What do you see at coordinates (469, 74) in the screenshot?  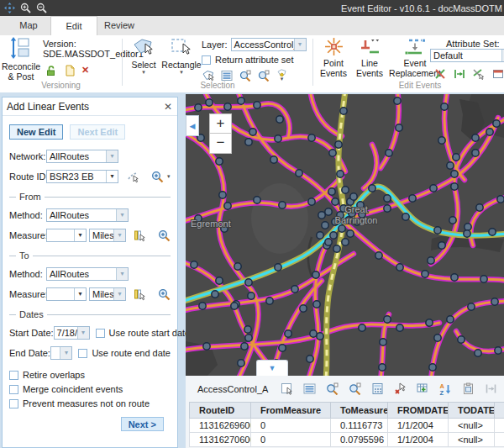 I see `edit-events-tools` at bounding box center [469, 74].